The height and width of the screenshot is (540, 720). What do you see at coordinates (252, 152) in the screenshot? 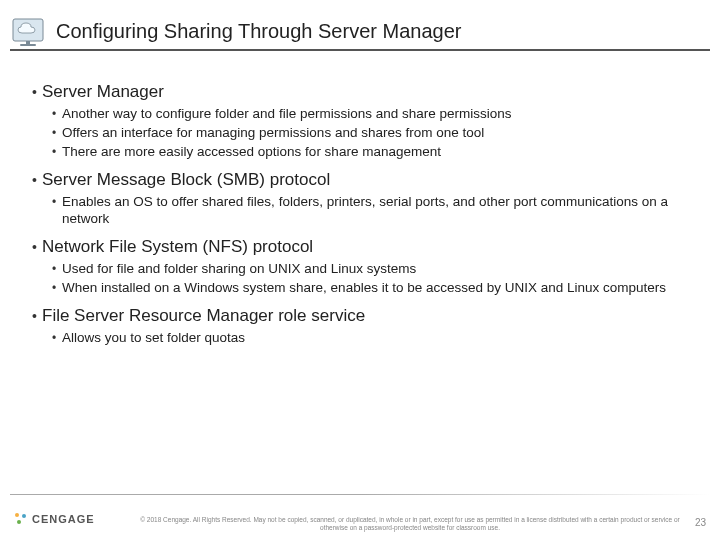
I see `sub-bullet-text: There are more easily accessed options f…` at bounding box center [252, 152].